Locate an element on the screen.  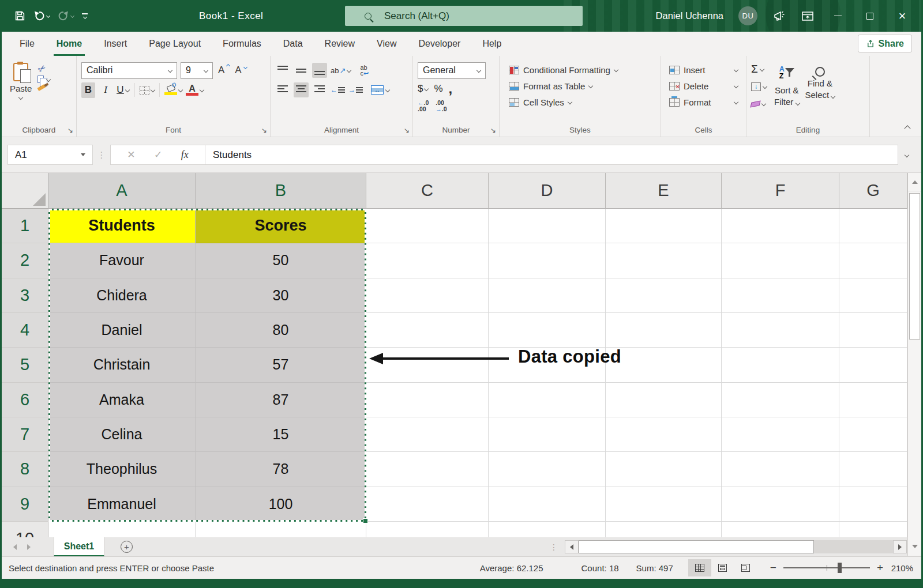
column-header-E: E is located at coordinates (663, 191).